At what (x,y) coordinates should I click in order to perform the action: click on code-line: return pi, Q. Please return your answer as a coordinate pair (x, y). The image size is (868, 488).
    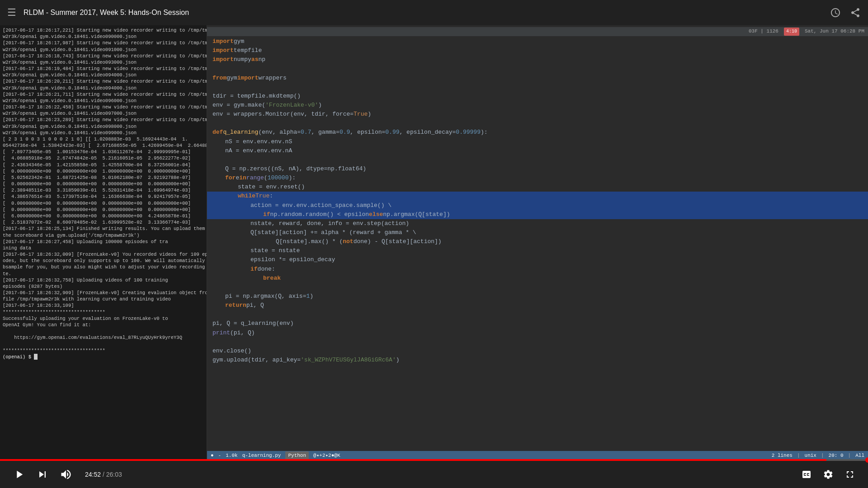
    Looking at the image, I should click on (538, 305).